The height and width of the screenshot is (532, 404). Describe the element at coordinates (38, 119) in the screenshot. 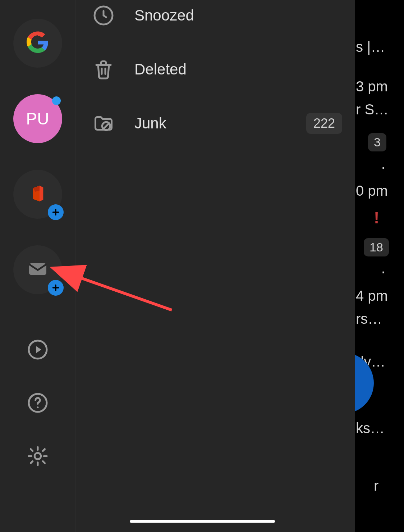

I see `account-pu: PU` at that location.